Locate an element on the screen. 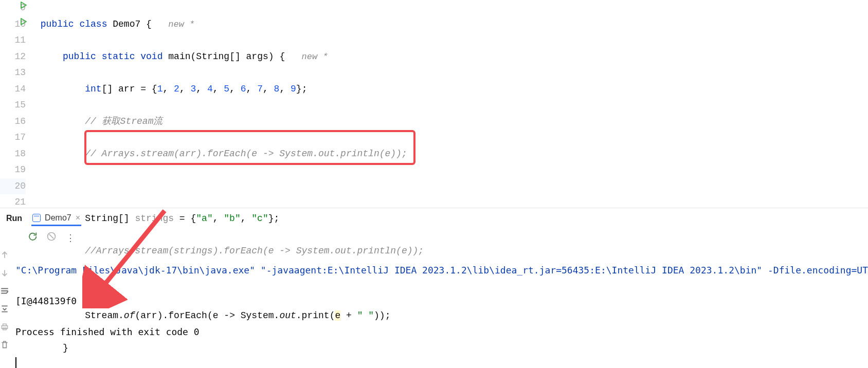  up-icon is located at coordinates (5, 256).